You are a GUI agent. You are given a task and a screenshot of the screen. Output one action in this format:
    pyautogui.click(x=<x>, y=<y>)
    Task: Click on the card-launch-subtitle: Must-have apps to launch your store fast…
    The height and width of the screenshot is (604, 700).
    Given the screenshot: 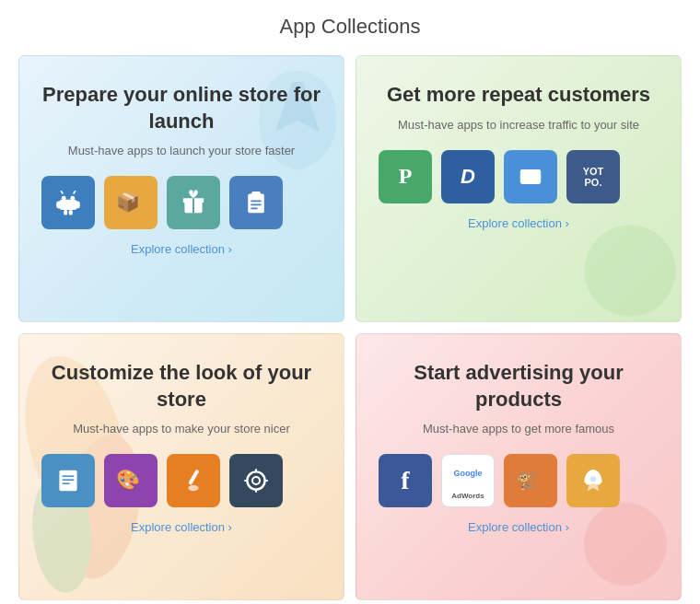 What is the action you would take?
    pyautogui.click(x=181, y=151)
    